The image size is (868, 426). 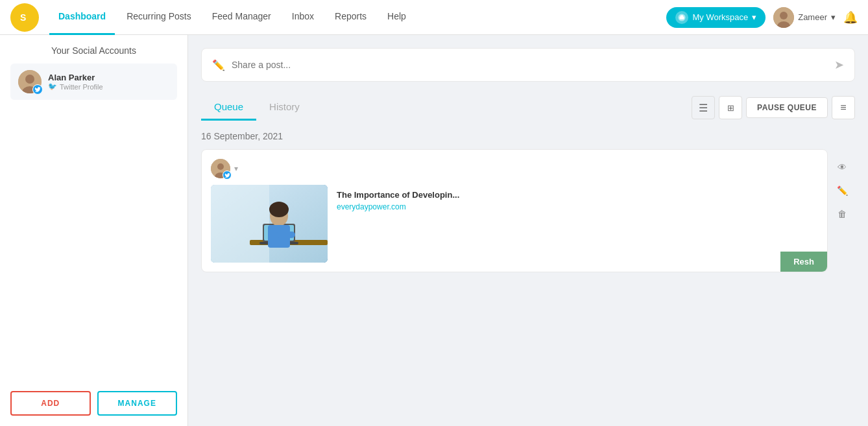 I want to click on nav-right: My Workspace ▾ Zameer ▾ 🔔, so click(x=762, y=18).